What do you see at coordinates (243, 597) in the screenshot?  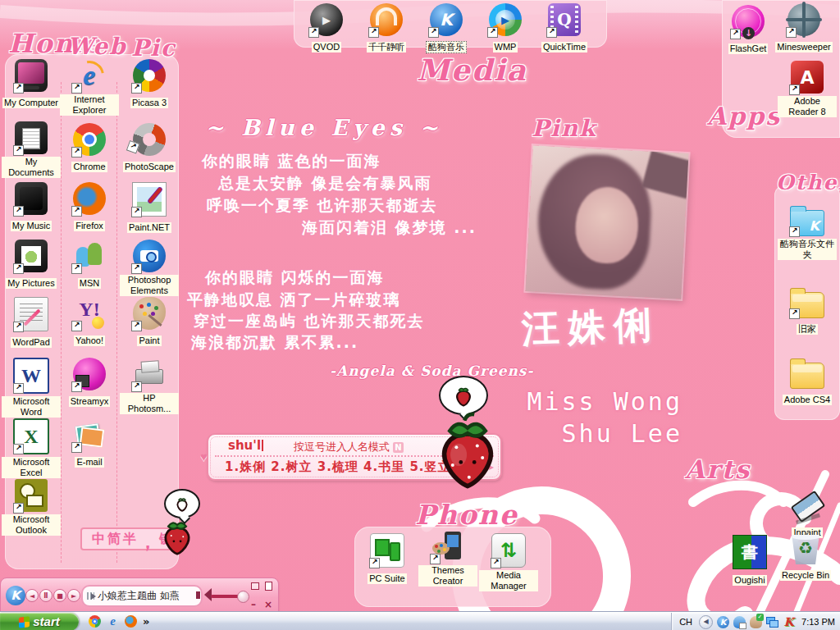 I see `volume-slider-knob` at bounding box center [243, 597].